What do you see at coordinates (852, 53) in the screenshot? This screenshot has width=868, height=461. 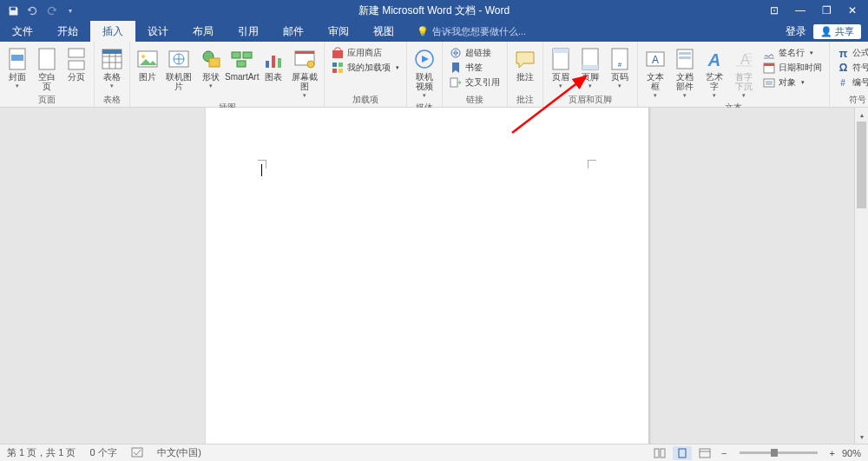 I see `equation-button: π公式▾` at bounding box center [852, 53].